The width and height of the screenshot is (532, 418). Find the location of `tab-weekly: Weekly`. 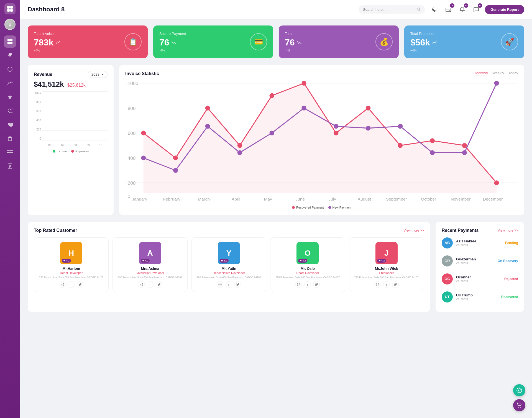

tab-weekly: Weekly is located at coordinates (498, 74).